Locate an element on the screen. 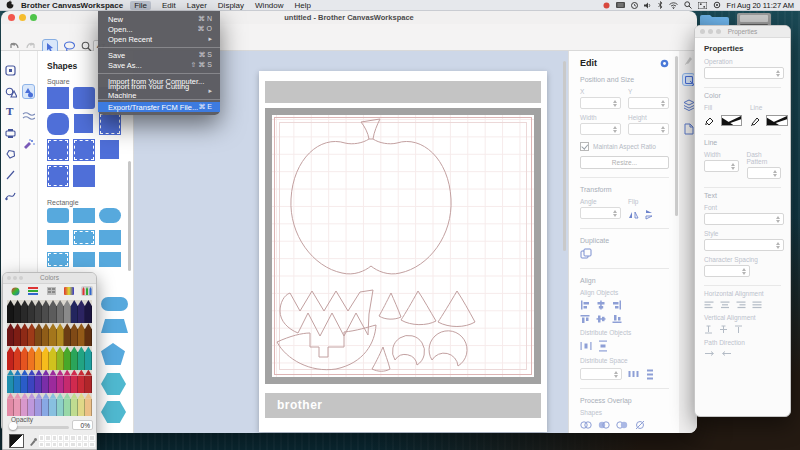 Image resolution: width=800 pixels, height=450 pixels. clock-status-icon is located at coordinates (634, 6).